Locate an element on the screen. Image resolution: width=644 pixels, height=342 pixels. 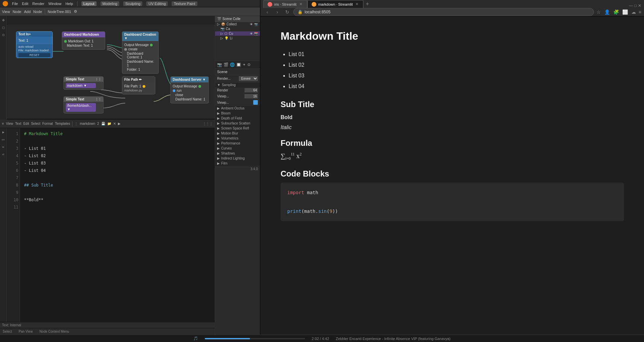
node-canvas: Text In+ Text: 1 auto reload File: markd… is located at coordinates (108, 72).